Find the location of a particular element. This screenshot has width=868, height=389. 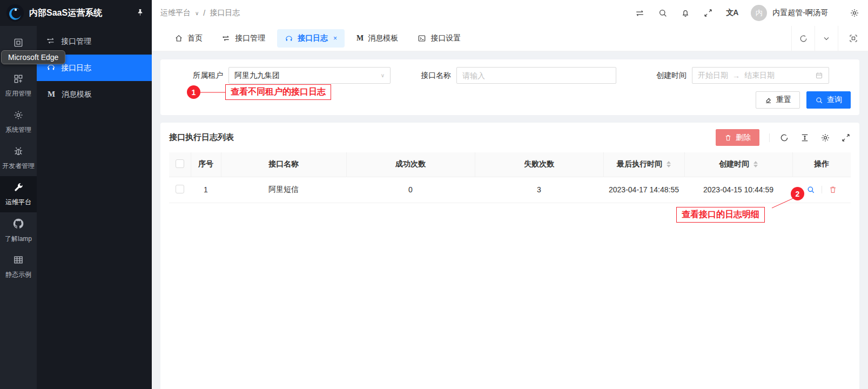

tenant-select-value: 阿里九九集团 is located at coordinates (308, 76).